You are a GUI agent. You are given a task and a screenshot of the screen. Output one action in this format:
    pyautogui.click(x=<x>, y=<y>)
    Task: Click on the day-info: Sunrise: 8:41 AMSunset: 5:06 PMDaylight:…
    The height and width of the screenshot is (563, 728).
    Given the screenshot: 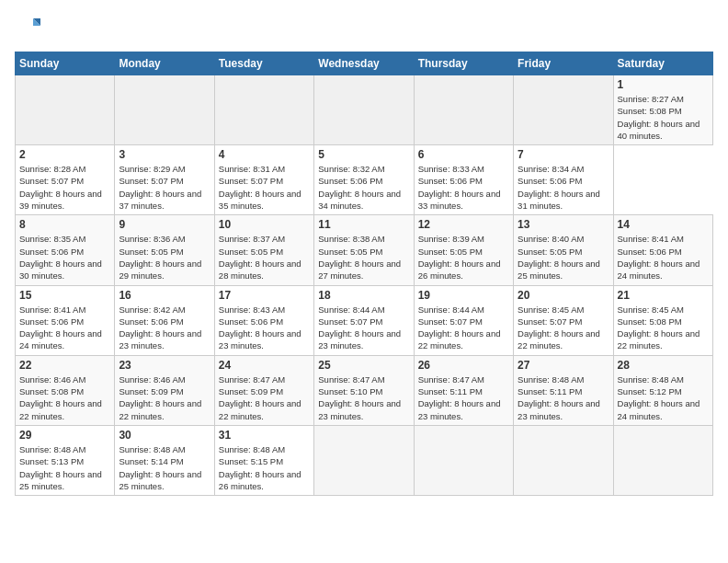 What is the action you would take?
    pyautogui.click(x=664, y=258)
    